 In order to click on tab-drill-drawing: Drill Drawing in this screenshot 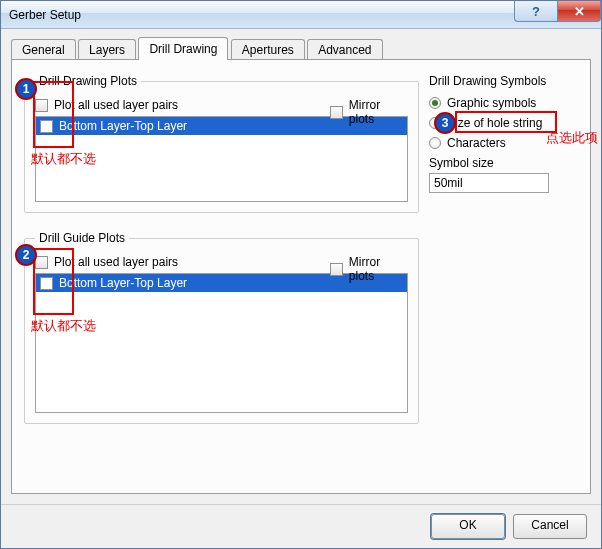, I will do `click(183, 48)`.